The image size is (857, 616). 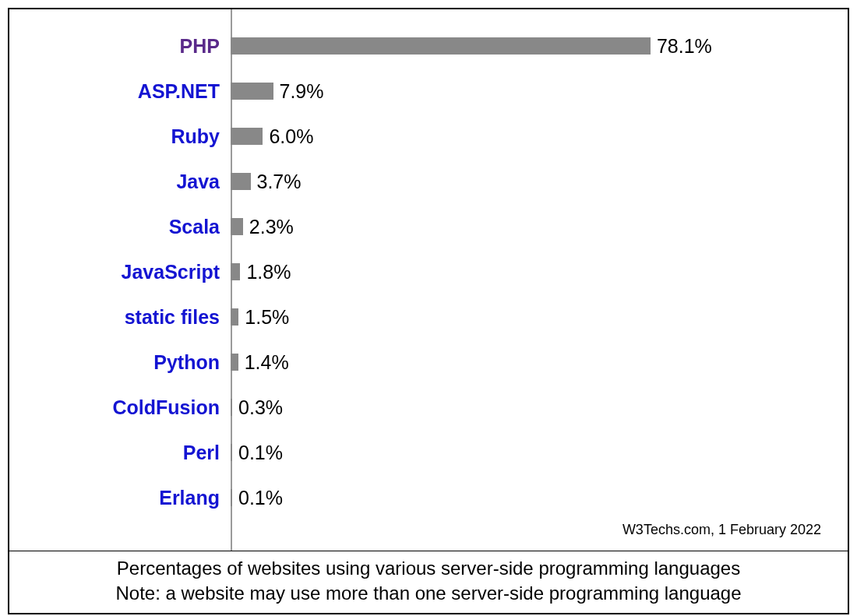 I want to click on bar-cell: 1.4%, so click(x=531, y=362).